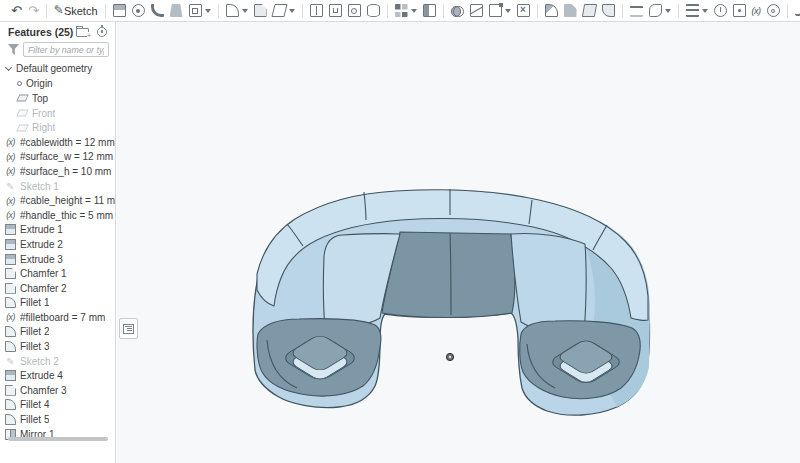 The image size is (800, 463). What do you see at coordinates (58, 260) in the screenshot?
I see `feature-extrude-3: Extrude 3` at bounding box center [58, 260].